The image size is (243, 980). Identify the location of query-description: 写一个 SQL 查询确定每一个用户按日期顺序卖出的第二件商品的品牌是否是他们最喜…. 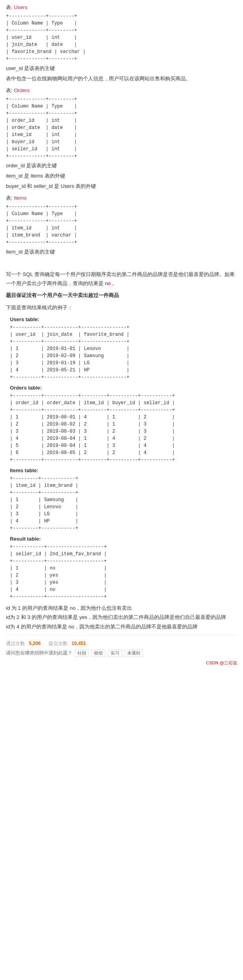
(122, 279).